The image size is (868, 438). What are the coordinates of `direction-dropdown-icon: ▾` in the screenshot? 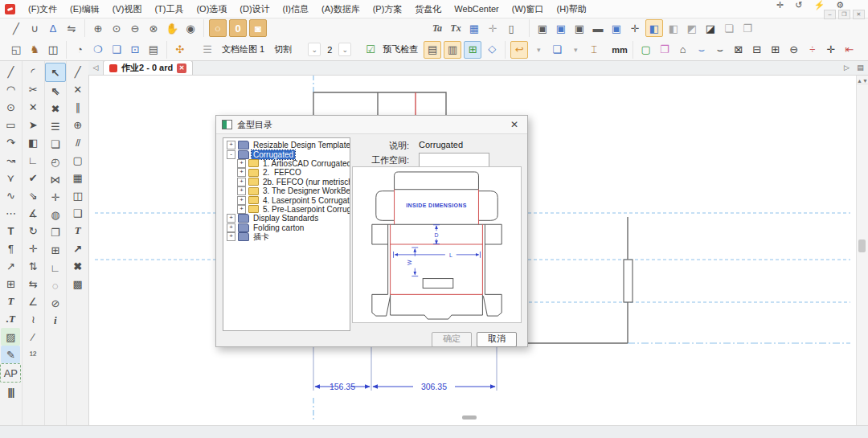 It's located at (538, 50).